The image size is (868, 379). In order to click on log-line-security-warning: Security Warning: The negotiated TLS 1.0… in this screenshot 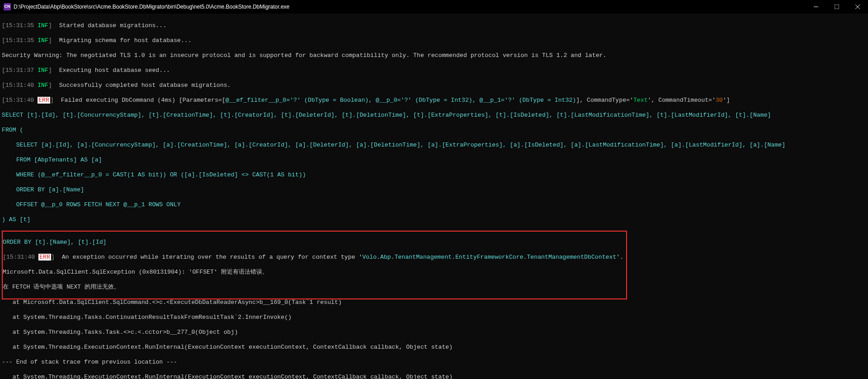, I will do `click(434, 56)`.